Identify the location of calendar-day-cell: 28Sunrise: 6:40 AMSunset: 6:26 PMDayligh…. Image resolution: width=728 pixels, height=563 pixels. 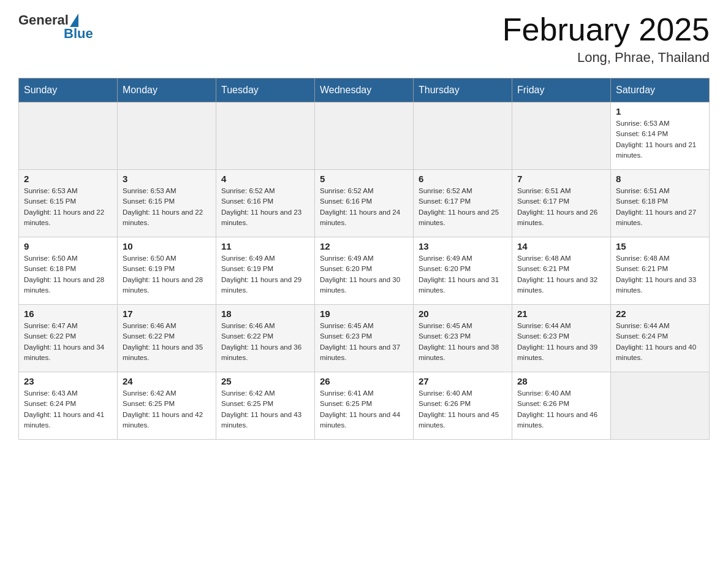
(561, 406).